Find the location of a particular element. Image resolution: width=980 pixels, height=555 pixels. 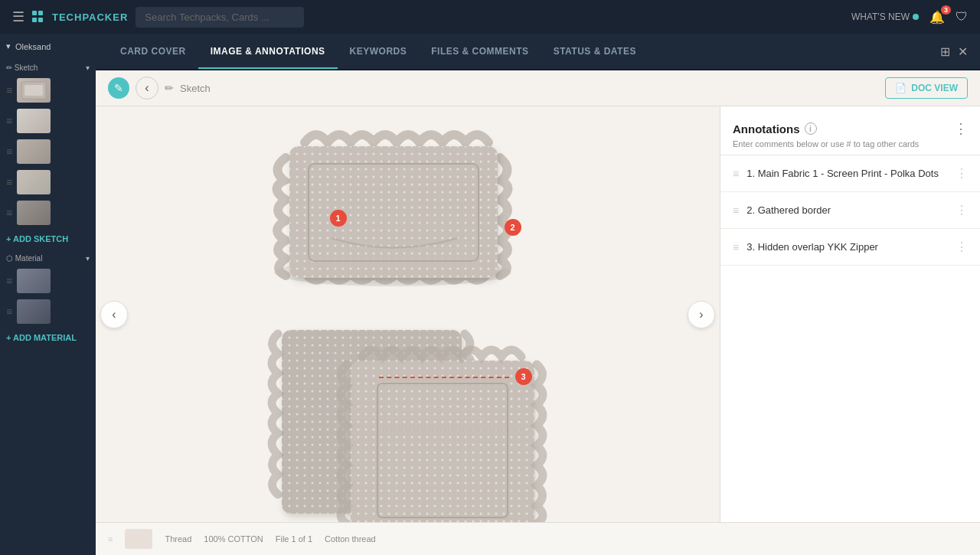

whats-new-label: WHAT'S NEW is located at coordinates (880, 17).